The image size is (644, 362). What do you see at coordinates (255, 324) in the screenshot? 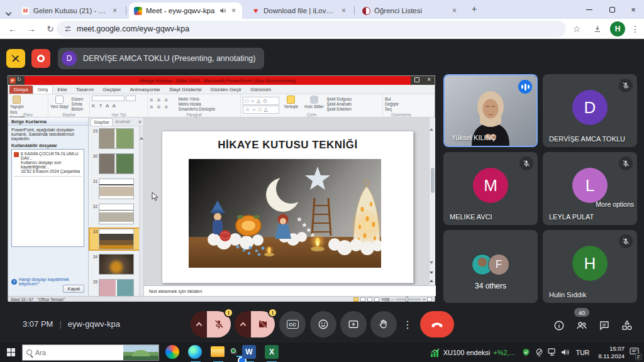
I see `camera-control: !` at bounding box center [255, 324].